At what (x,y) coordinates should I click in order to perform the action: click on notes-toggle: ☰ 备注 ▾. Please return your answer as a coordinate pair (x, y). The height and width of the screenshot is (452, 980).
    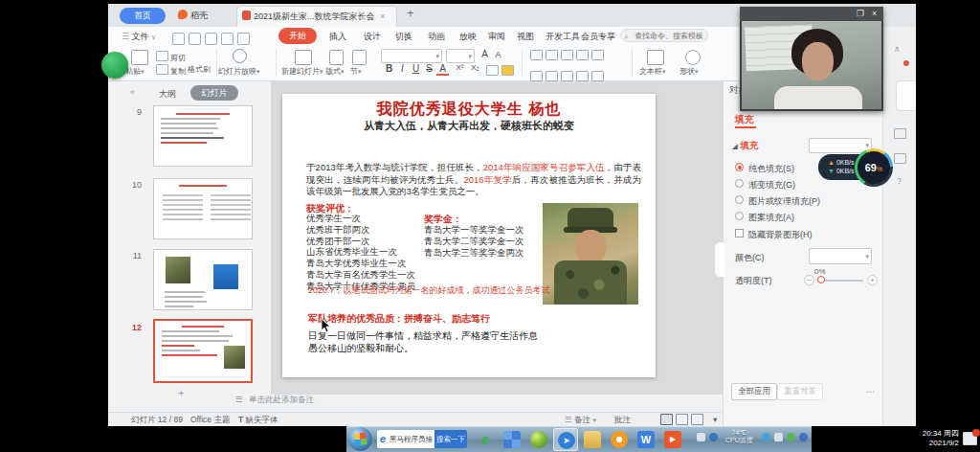
    Looking at the image, I should click on (580, 420).